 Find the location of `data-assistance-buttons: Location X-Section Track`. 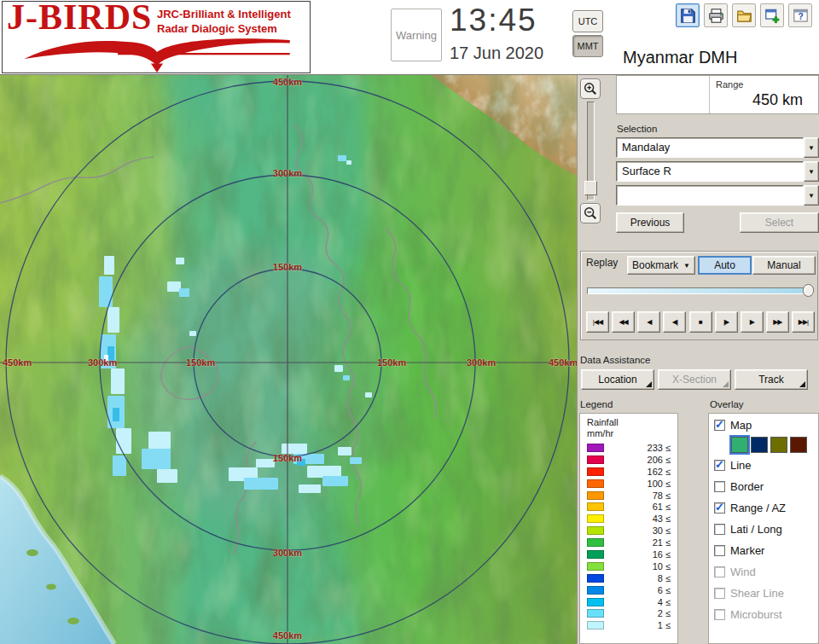

data-assistance-buttons: Location X-Section Track is located at coordinates (699, 380).